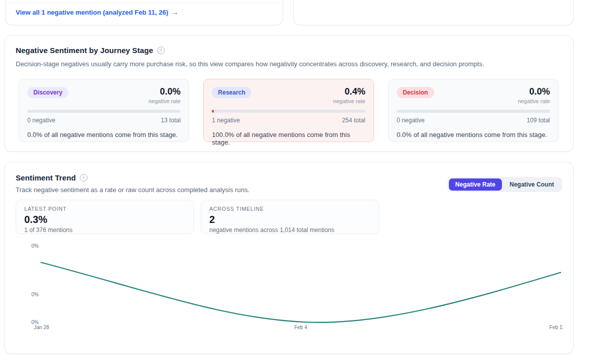  Describe the element at coordinates (354, 120) in the screenshot. I see `stage-total-count: 254 total` at that location.